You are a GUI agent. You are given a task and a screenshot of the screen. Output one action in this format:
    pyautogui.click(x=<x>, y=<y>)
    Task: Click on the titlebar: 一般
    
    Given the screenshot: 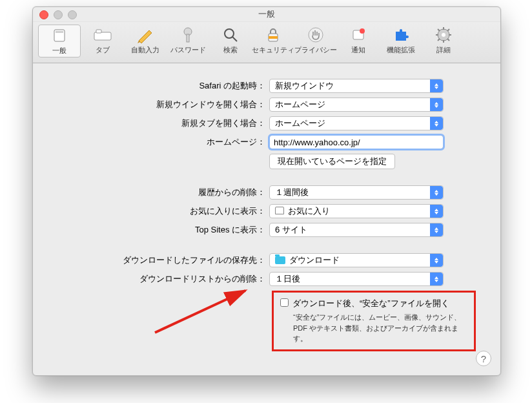 What is the action you would take?
    pyautogui.click(x=267, y=14)
    